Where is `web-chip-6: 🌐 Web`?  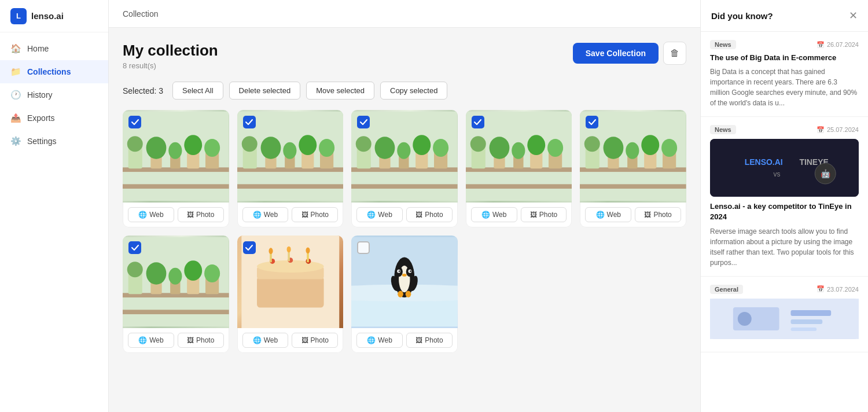
web-chip-6: 🌐 Web is located at coordinates (266, 340).